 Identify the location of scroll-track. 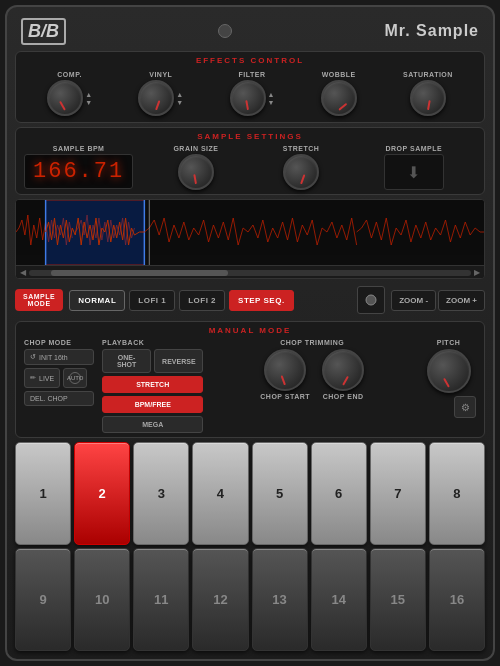
(250, 273).